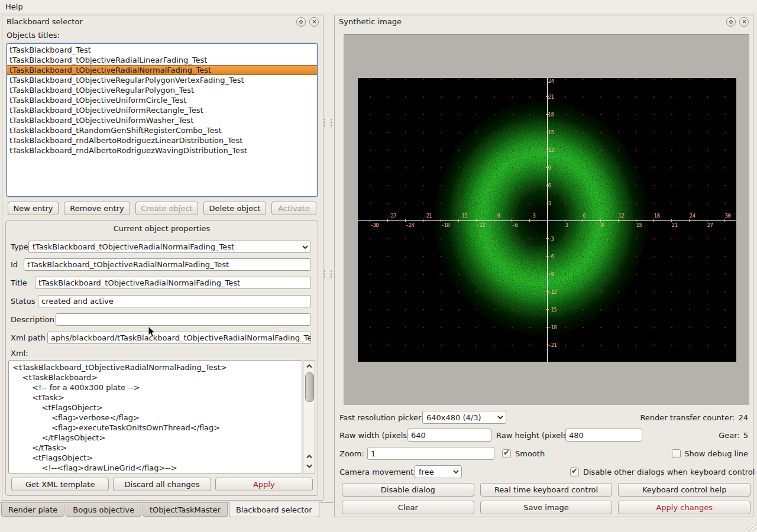 This screenshot has width=757, height=532. What do you see at coordinates (309, 466) in the screenshot?
I see `chevron-down-icon` at bounding box center [309, 466].